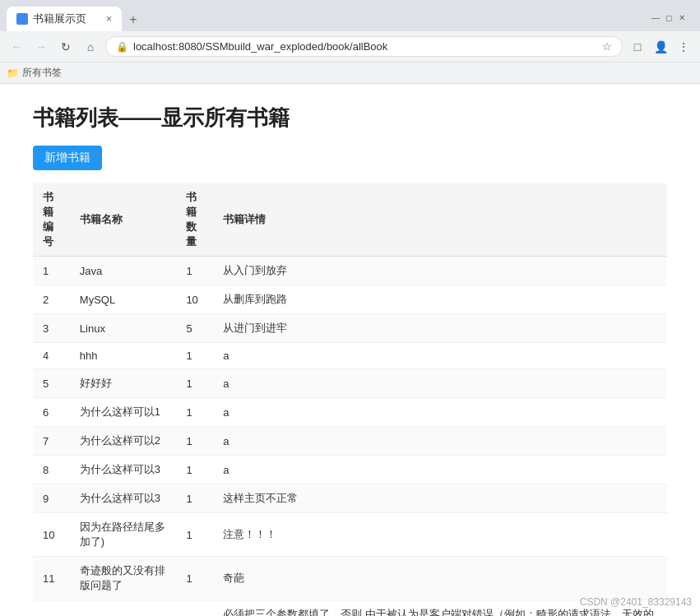  Describe the element at coordinates (350, 42) in the screenshot. I see `browser-chrome: 书籍展示页 × + — ◻ ✕ ← → ↻ ⌂ 🔒 localhost:8080…` at that location.